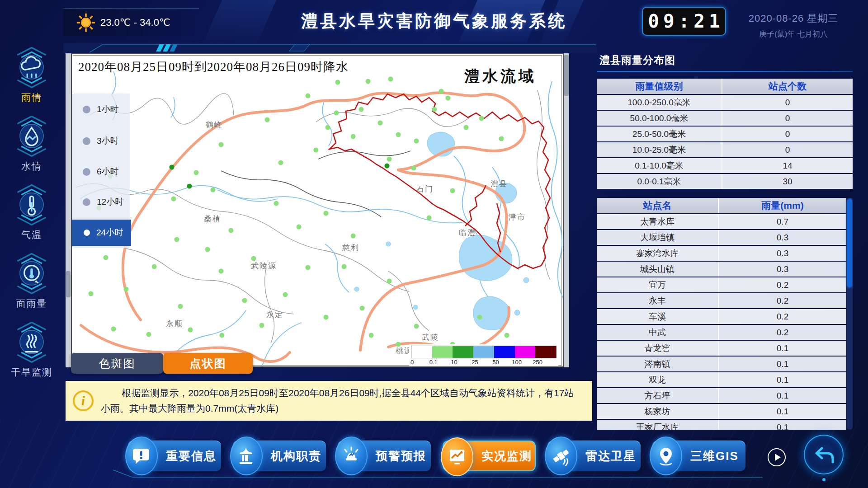  I want to click on nav-button-label: 机构职责, so click(296, 456).